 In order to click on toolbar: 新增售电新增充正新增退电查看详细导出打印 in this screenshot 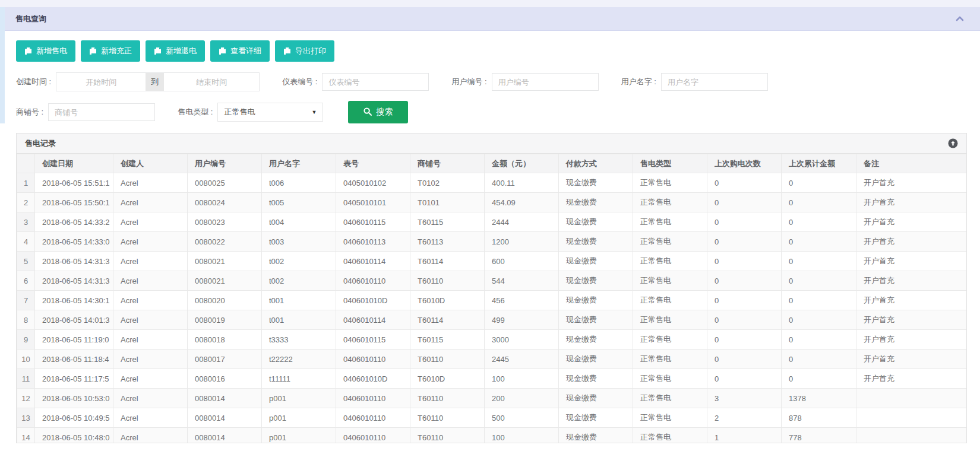, I will do `click(490, 46)`.